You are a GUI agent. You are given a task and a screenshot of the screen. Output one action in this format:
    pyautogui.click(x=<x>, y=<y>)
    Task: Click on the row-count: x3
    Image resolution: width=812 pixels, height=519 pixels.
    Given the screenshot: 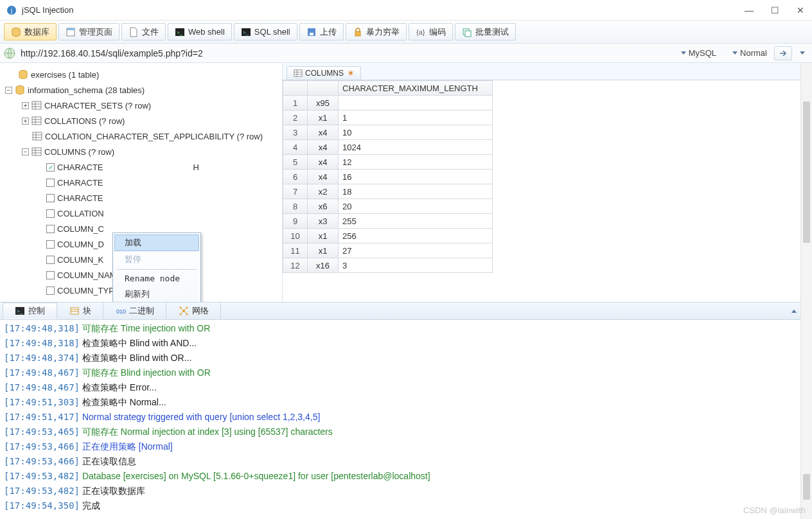 What is the action you would take?
    pyautogui.click(x=323, y=221)
    